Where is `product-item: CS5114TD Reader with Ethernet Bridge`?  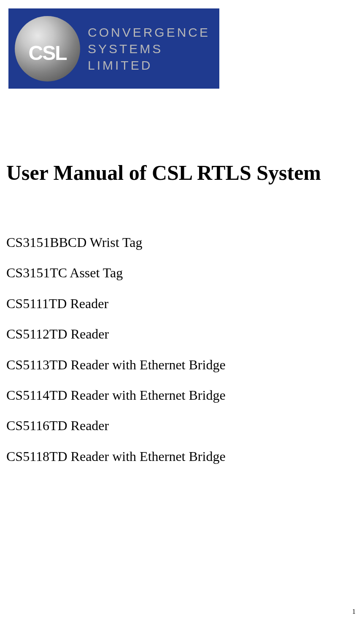 product-item: CS5114TD Reader with Ethernet Bridge is located at coordinates (116, 395).